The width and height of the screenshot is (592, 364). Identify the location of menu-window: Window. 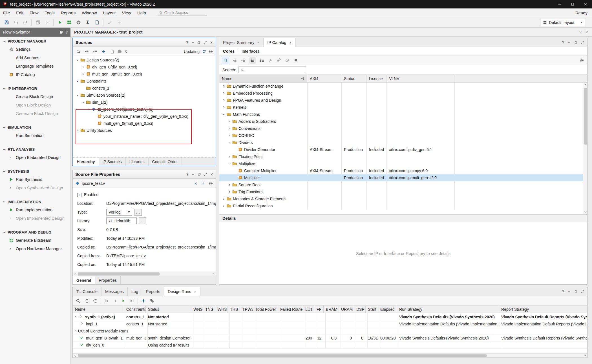
(89, 13).